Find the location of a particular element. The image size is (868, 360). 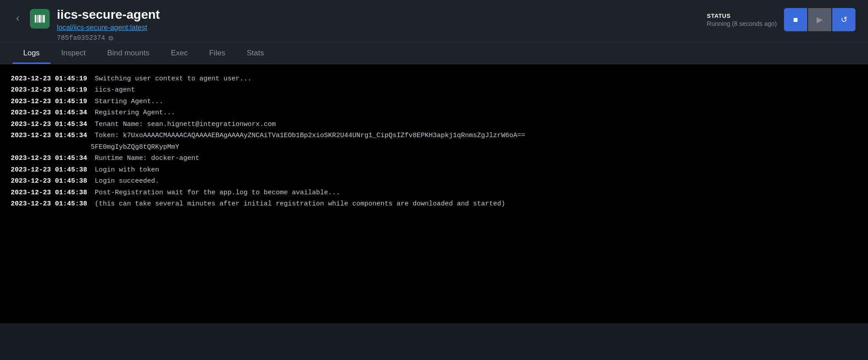

log-message: Starting Agent... is located at coordinates (127, 102).